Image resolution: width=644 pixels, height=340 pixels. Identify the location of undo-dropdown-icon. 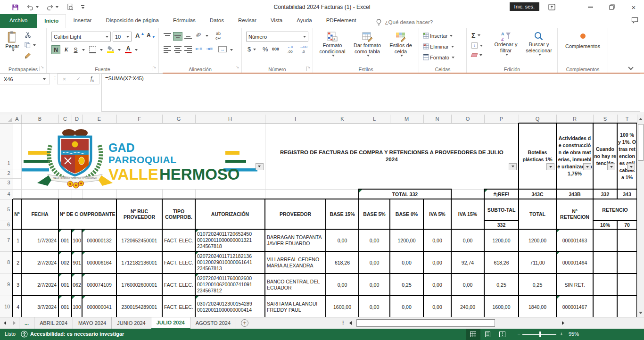
(37, 7).